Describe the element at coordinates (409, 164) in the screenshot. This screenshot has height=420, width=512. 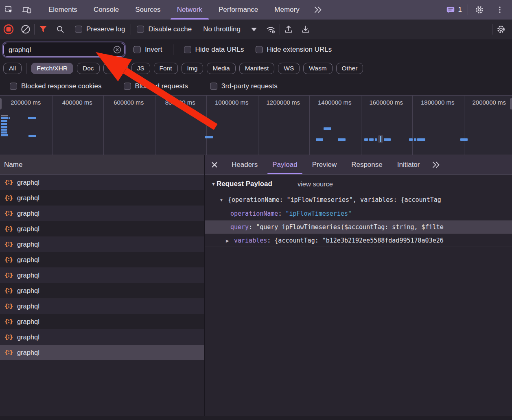
I see `detail-tab-initiator: Initiator` at that location.